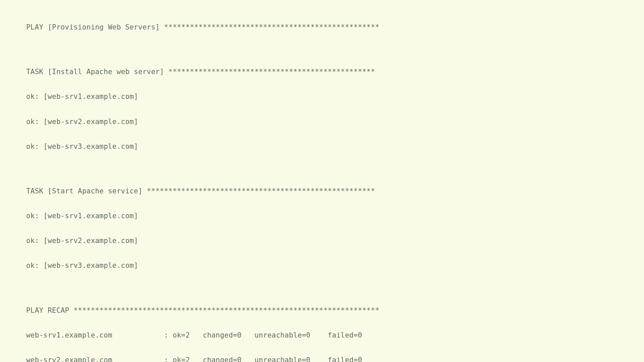  Describe the element at coordinates (106, 72) in the screenshot. I see `task-name: Install Apache web server` at that location.